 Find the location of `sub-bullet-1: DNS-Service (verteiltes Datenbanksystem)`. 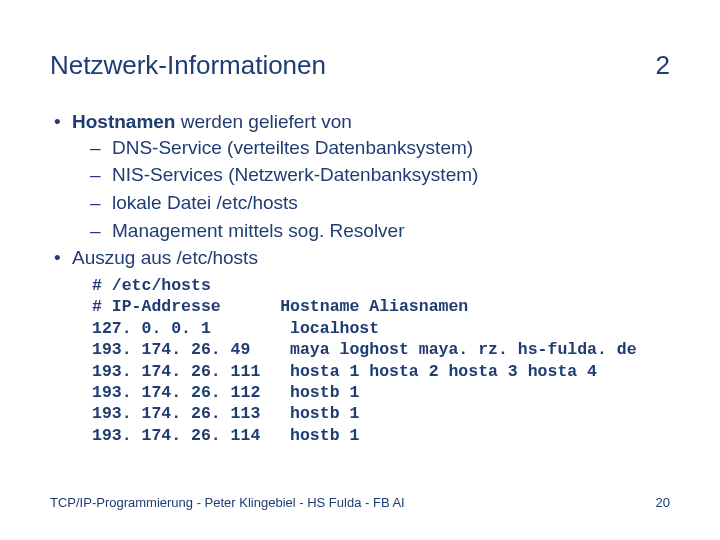

sub-bullet-1: DNS-Service (verteiltes Datenbanksystem) is located at coordinates (380, 148).